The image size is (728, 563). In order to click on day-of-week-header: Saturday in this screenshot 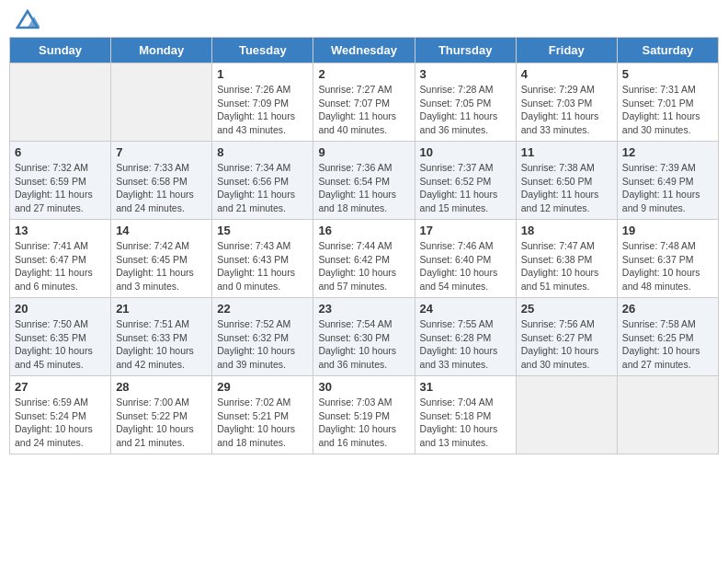, I will do `click(667, 51)`.